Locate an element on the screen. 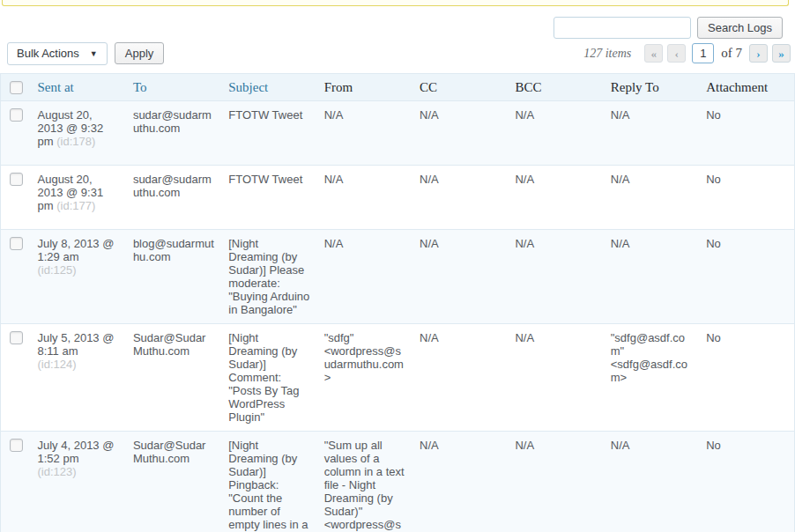 The image size is (795, 532). column-header-subject: Subject is located at coordinates (269, 88).